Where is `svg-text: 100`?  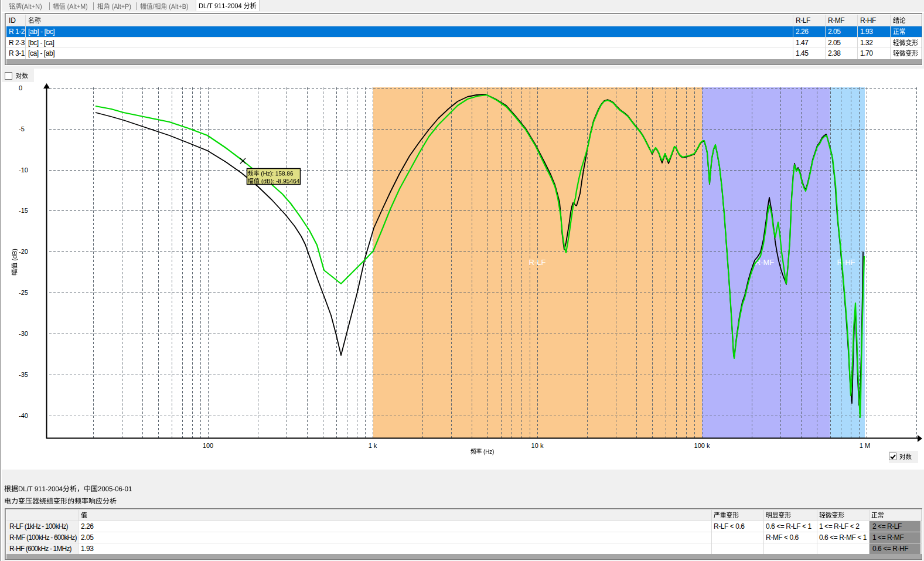
svg-text: 100 is located at coordinates (208, 446).